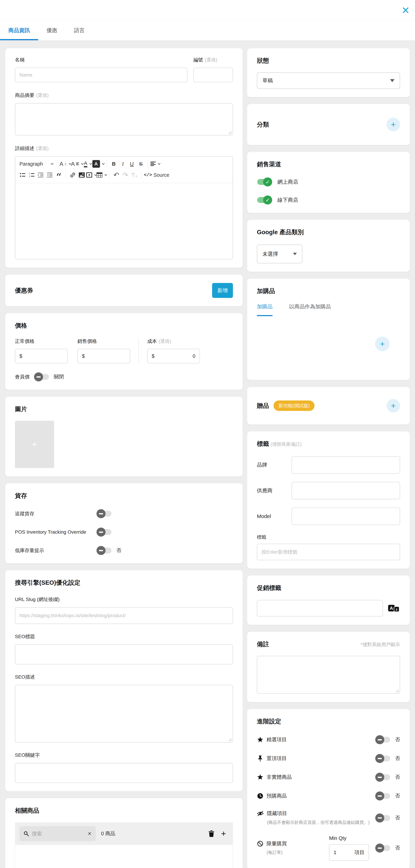  What do you see at coordinates (383, 740) in the screenshot?
I see `featured-item-toggle` at bounding box center [383, 740].